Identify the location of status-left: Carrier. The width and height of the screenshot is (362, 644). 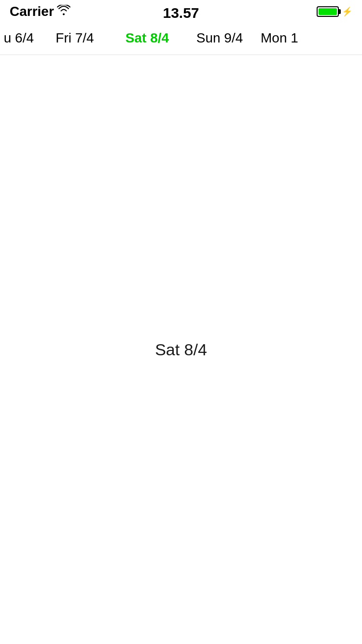
(40, 12).